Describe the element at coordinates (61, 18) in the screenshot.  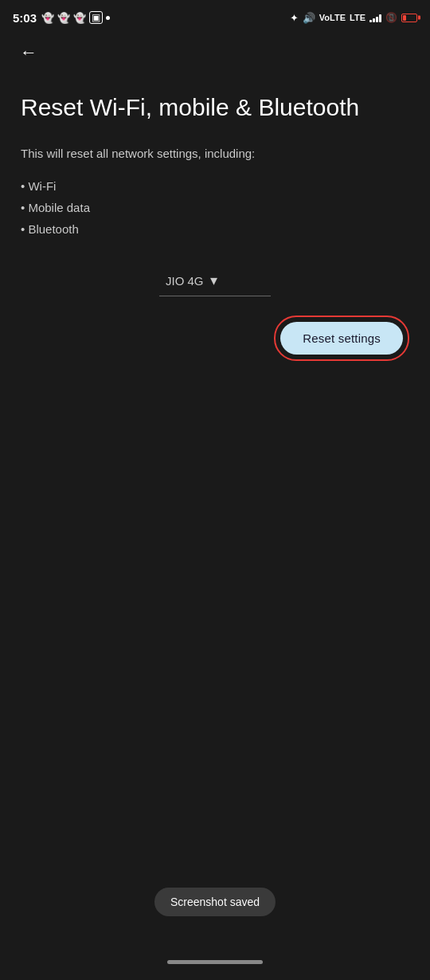
I see `status-left: 5:03 👻 👻 👻 ▣` at that location.